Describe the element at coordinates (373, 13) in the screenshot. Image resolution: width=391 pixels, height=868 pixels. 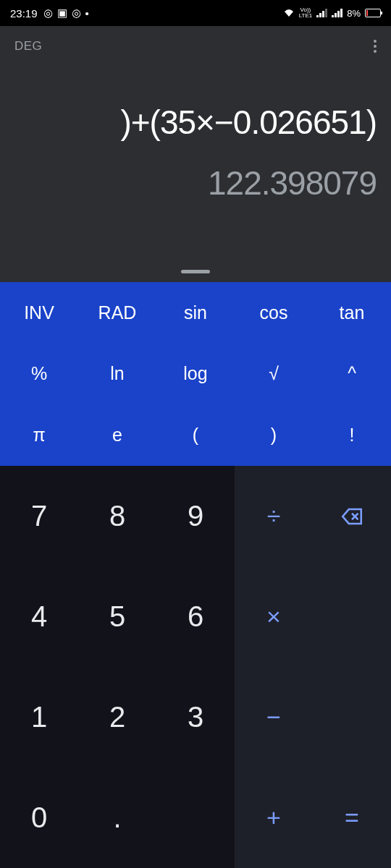
I see `battery-icon` at that location.